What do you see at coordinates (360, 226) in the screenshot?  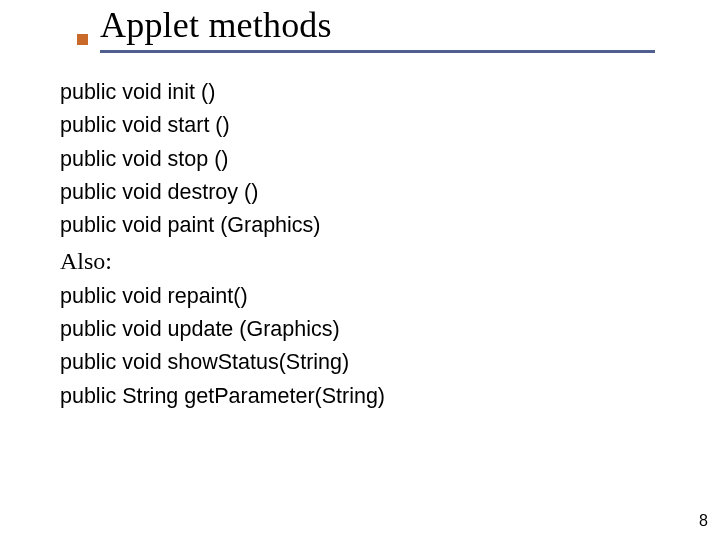 I see `method-line: public void paint (Graphics)` at bounding box center [360, 226].